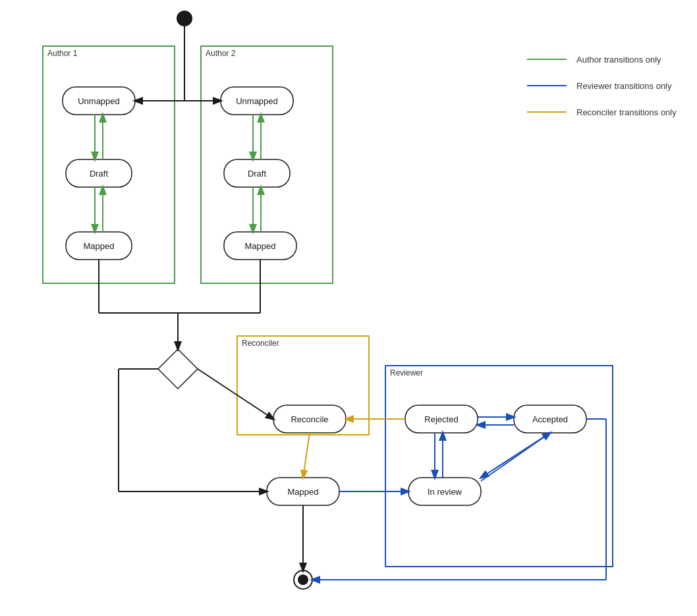 Image resolution: width=697 pixels, height=616 pixels. Describe the element at coordinates (178, 369) in the screenshot. I see `decision-diamond` at that location.